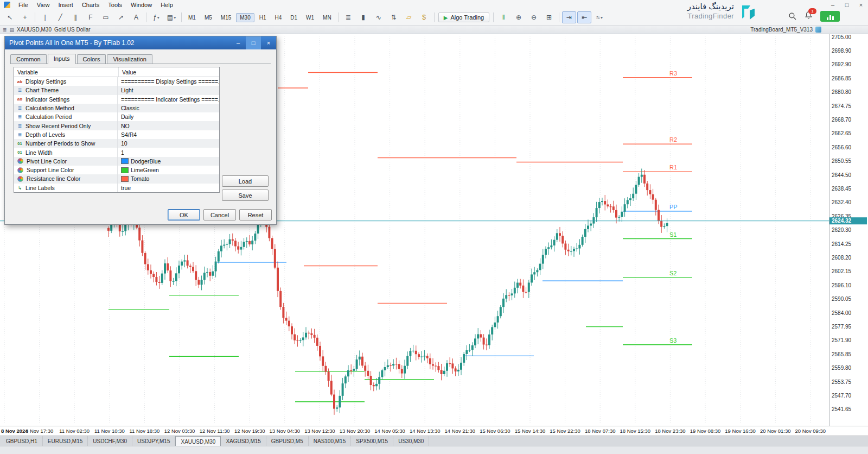  I want to click on param-value-cell: true, so click(168, 188).